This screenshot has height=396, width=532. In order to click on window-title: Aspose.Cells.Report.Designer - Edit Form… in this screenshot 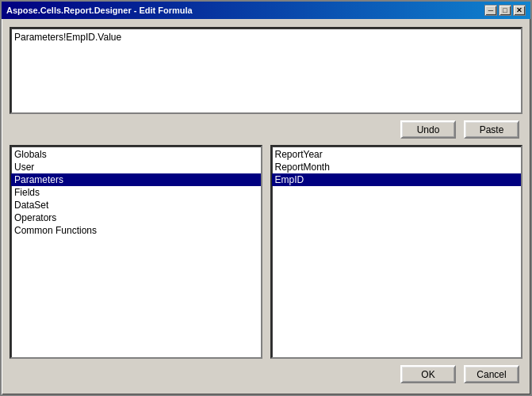, I will do `click(100, 10)`.